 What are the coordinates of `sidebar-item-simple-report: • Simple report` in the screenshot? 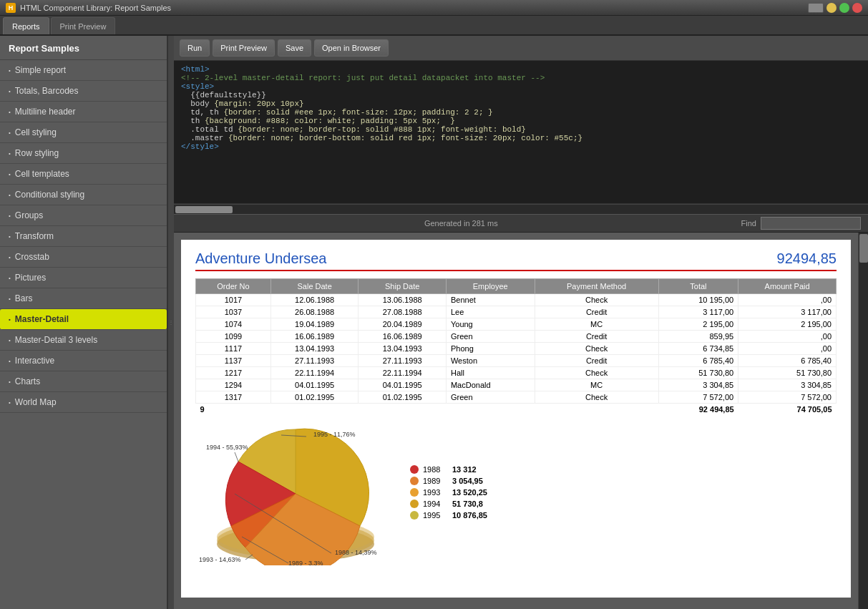 It's located at (83, 70).